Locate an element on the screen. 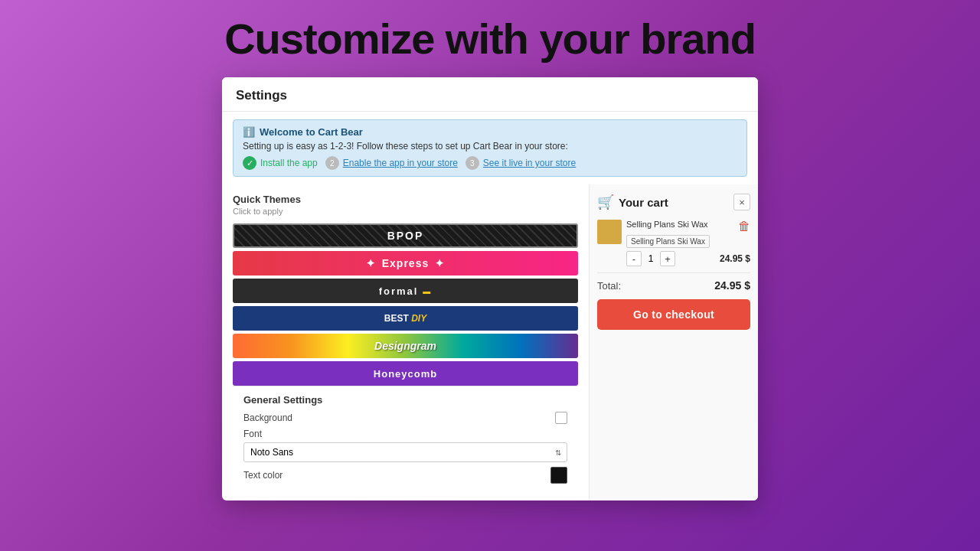  quick-themes-subtitle: Click to apply is located at coordinates (406, 211).